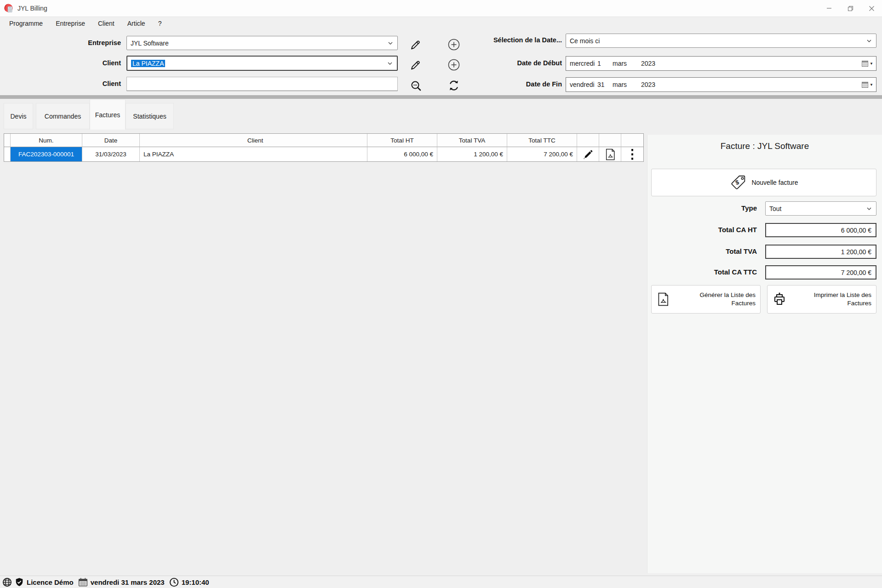 This screenshot has width=882, height=588. What do you see at coordinates (63, 116) in the screenshot?
I see `tab-commandes: Commandes` at bounding box center [63, 116].